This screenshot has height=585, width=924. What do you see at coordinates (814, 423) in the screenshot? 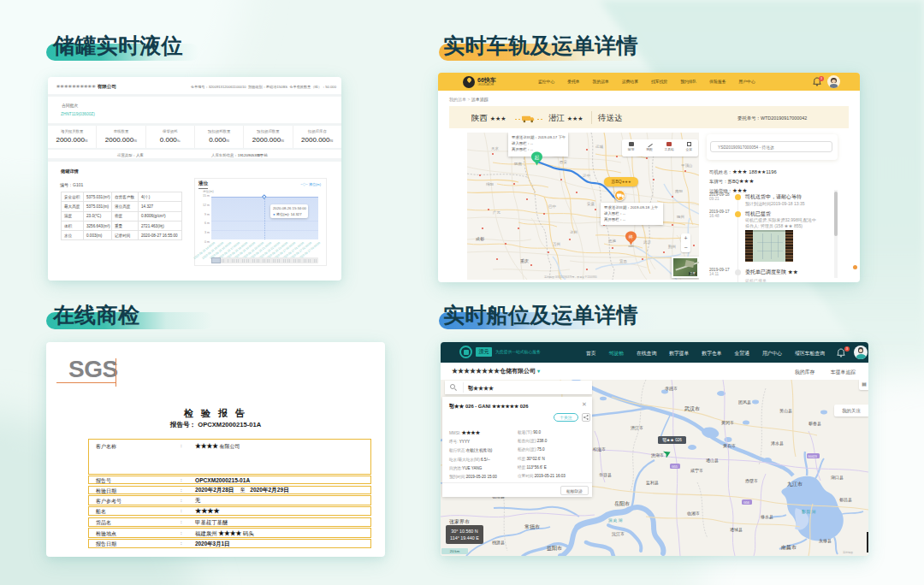
I see `svg-text: 蕲春县` at bounding box center [814, 423].